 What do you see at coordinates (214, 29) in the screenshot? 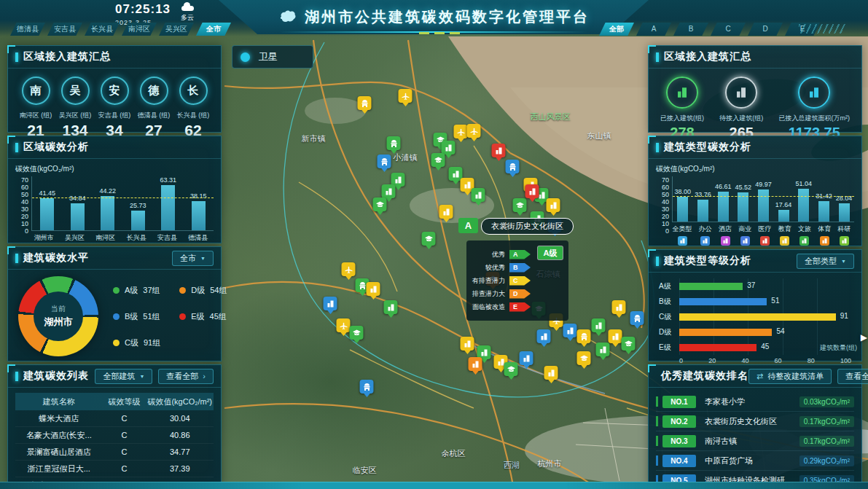
I see `tab-全市: 全市` at bounding box center [214, 29].